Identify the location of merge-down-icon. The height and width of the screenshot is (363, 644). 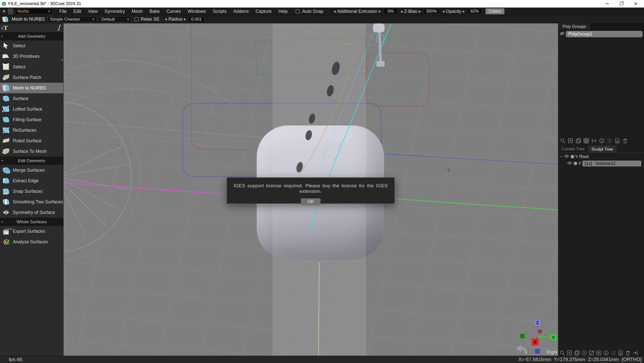
(599, 353).